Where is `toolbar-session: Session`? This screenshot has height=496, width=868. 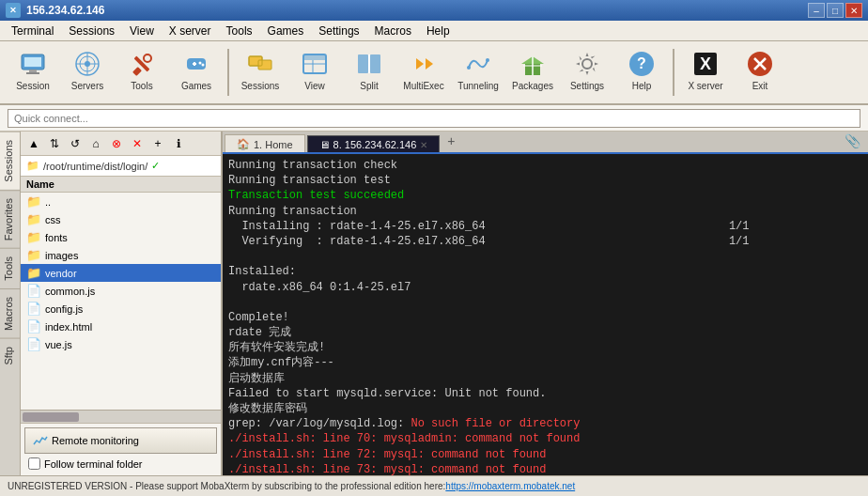 toolbar-session: Session is located at coordinates (33, 72).